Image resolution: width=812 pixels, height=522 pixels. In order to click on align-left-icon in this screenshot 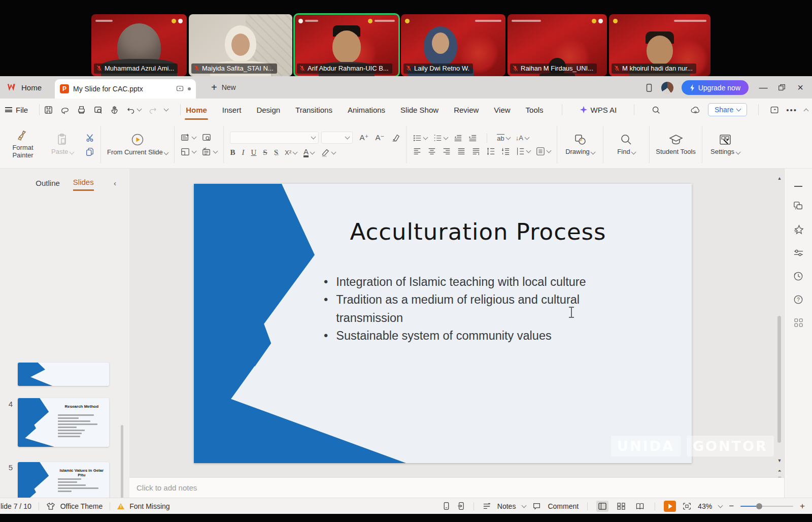, I will do `click(417, 151)`.